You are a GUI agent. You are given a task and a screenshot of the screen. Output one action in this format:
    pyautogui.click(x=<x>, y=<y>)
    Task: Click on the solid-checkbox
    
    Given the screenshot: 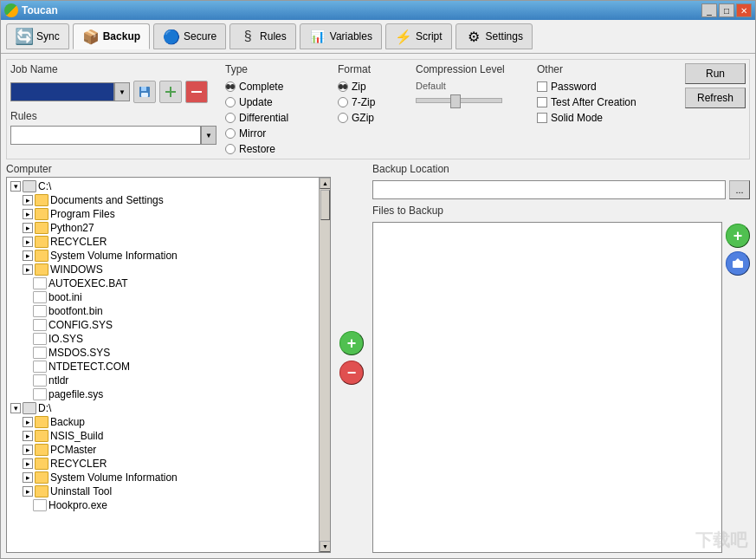 What is the action you would take?
    pyautogui.click(x=542, y=118)
    